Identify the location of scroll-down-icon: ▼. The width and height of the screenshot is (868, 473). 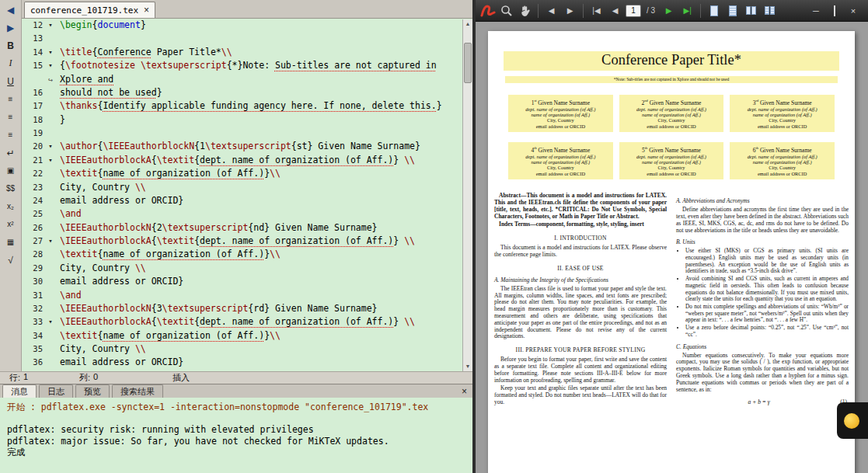
(468, 367).